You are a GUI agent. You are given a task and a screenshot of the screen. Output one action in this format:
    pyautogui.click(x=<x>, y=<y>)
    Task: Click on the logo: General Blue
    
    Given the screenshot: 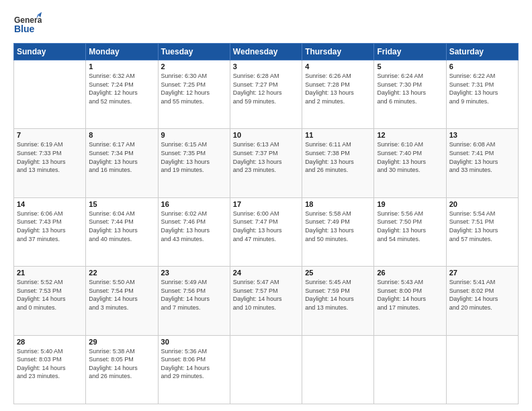 What is the action you would take?
    pyautogui.click(x=28, y=25)
    